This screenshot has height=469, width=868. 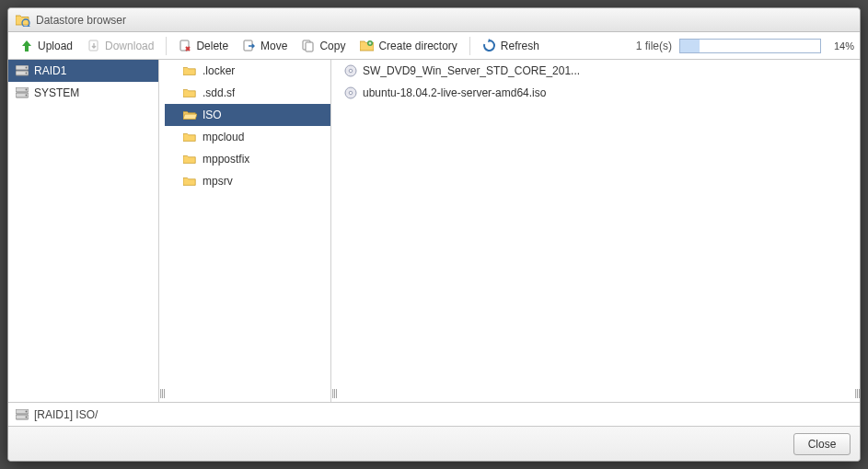 I want to click on download-label: Download, so click(x=129, y=46).